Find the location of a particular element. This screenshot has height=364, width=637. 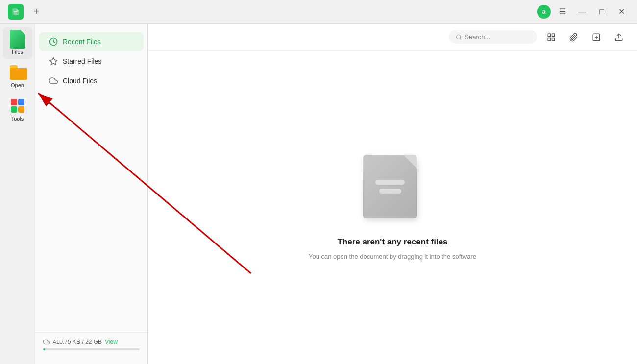

titlebar: + a ☰ — □ ✕ is located at coordinates (318, 12).